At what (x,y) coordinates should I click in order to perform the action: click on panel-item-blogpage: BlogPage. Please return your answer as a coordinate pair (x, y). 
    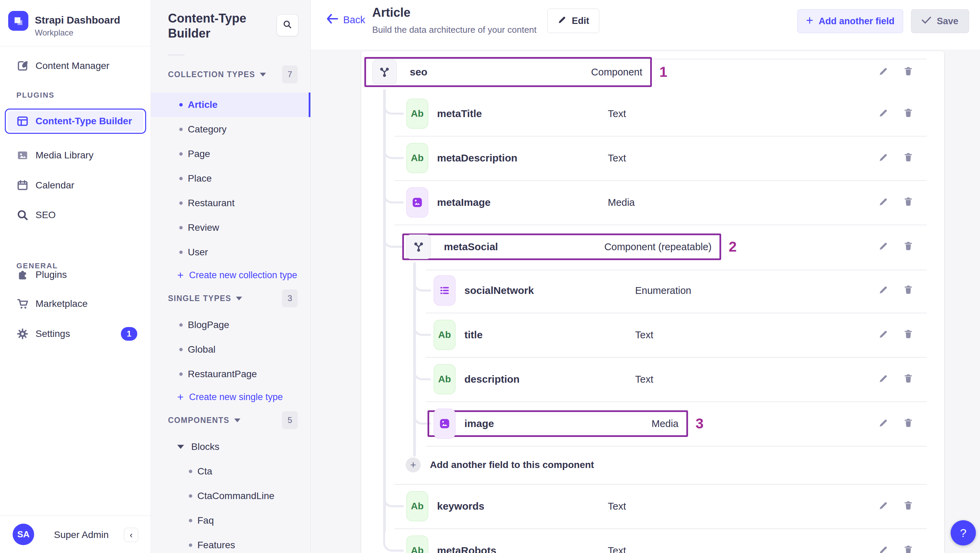
    Looking at the image, I should click on (231, 325).